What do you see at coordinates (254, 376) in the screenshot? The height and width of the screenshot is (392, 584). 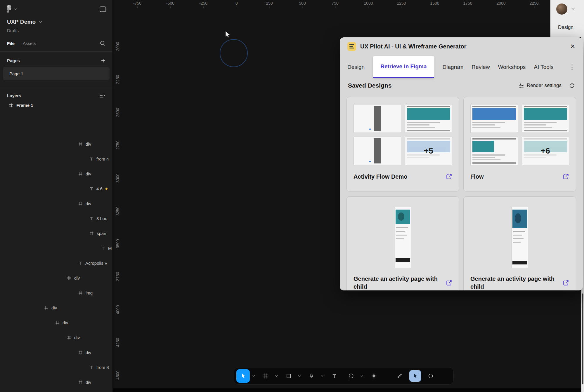 I see `move-tool-chevron-icon` at bounding box center [254, 376].